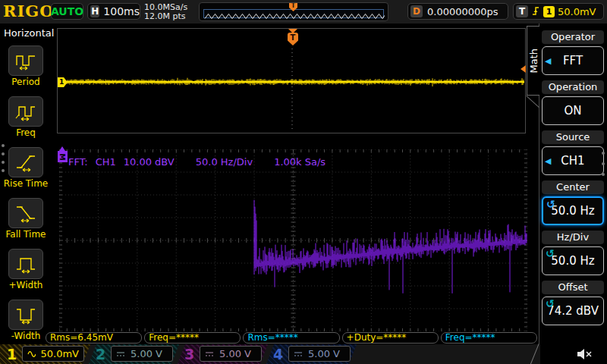  I want to click on fft-source: CH1, so click(106, 162).